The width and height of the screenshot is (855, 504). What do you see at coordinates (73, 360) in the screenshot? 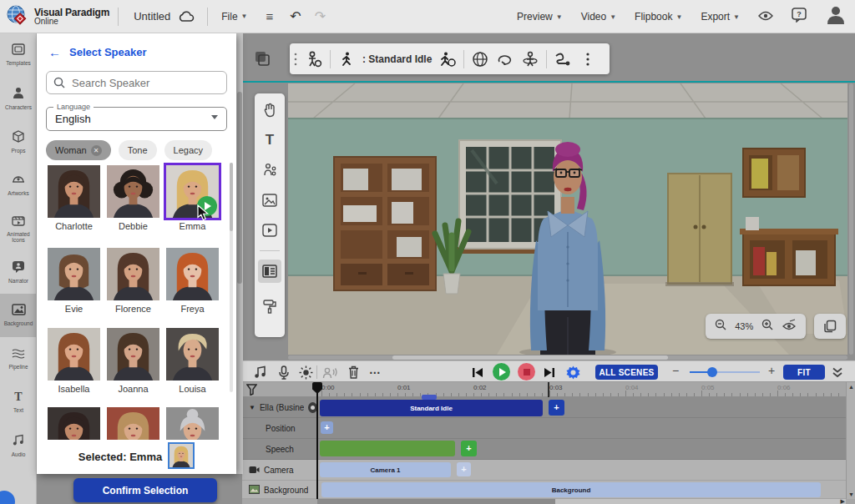
I see `speaker-card-isabella: Isabella` at bounding box center [73, 360].